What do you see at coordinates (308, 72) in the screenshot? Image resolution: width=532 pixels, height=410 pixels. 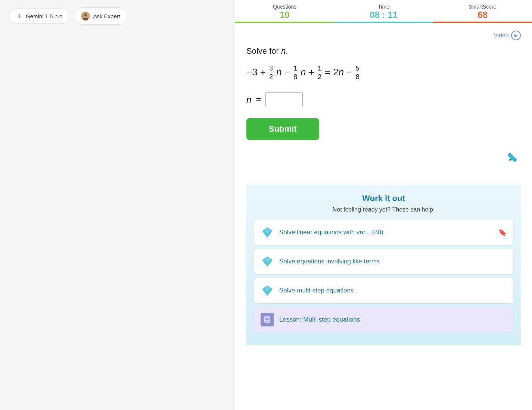 I see `eq-n2: n +` at bounding box center [308, 72].